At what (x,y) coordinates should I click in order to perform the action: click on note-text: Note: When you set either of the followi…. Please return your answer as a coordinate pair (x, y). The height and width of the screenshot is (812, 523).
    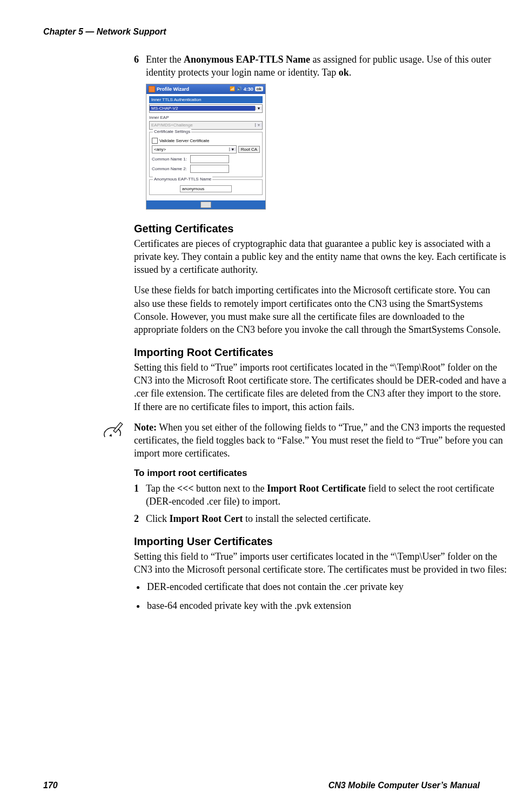
    Looking at the image, I should click on (320, 441).